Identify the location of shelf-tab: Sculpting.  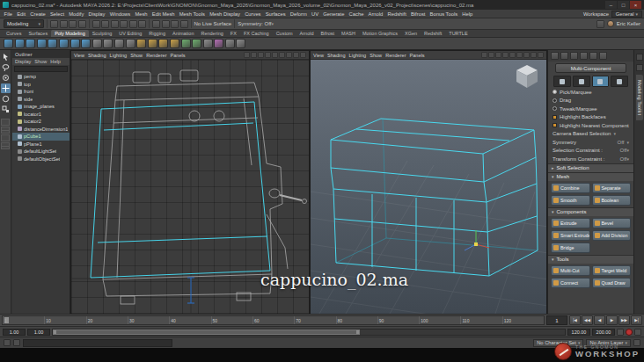
(102, 33).